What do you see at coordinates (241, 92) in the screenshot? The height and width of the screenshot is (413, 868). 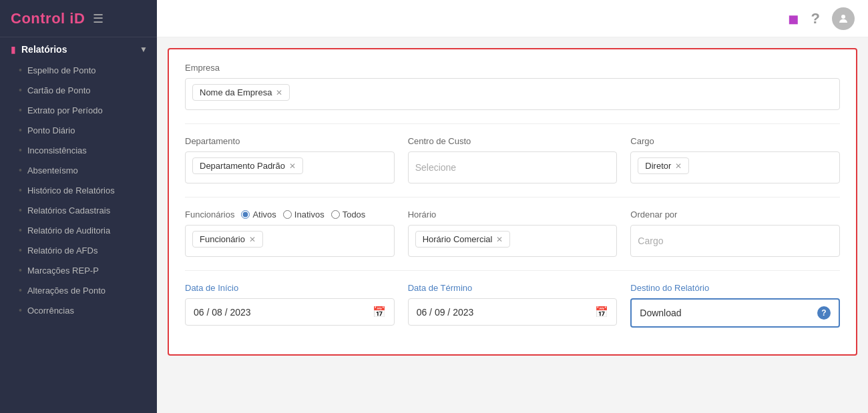 I see `empresa-tag: Nome da Empresa ✕` at bounding box center [241, 92].